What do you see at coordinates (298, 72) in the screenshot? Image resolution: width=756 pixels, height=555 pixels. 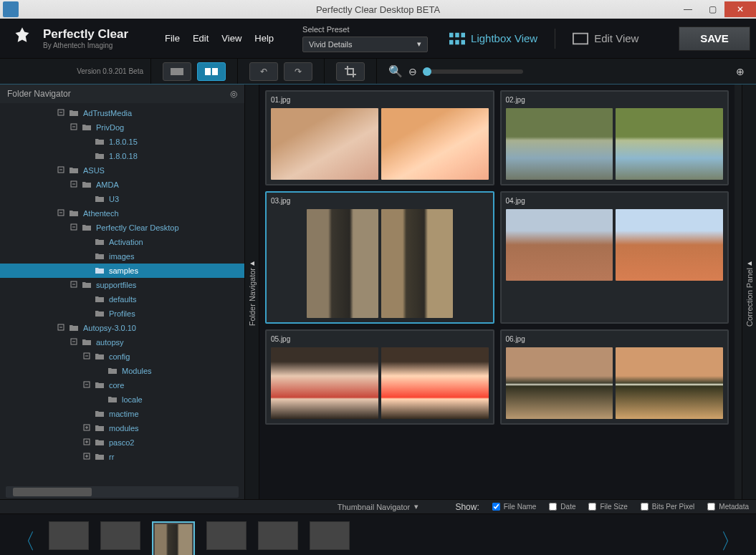 I see `redo-button: ↷` at bounding box center [298, 72].